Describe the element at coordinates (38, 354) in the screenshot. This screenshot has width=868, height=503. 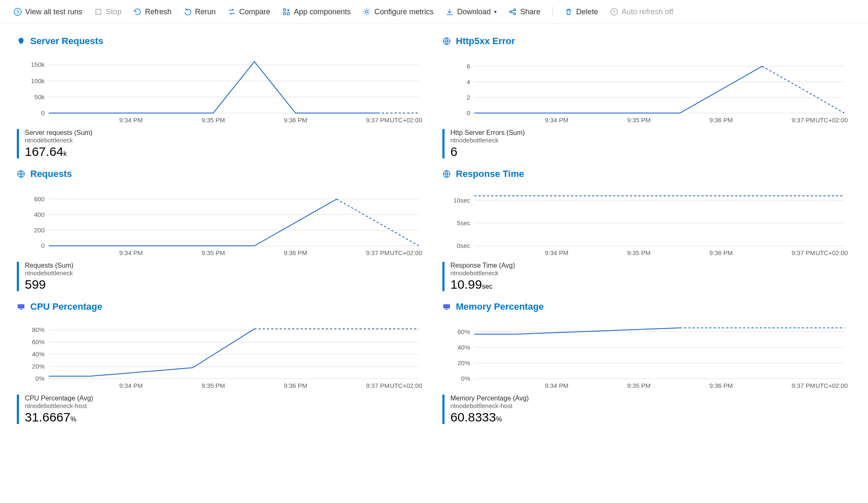
I see `svg-text: 40%` at that location.